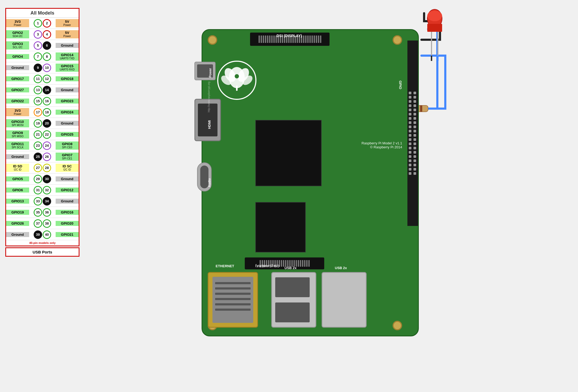 The height and width of the screenshot is (392, 578). What do you see at coordinates (291, 268) in the screenshot?
I see `usb1-label: USB 2x` at bounding box center [291, 268].